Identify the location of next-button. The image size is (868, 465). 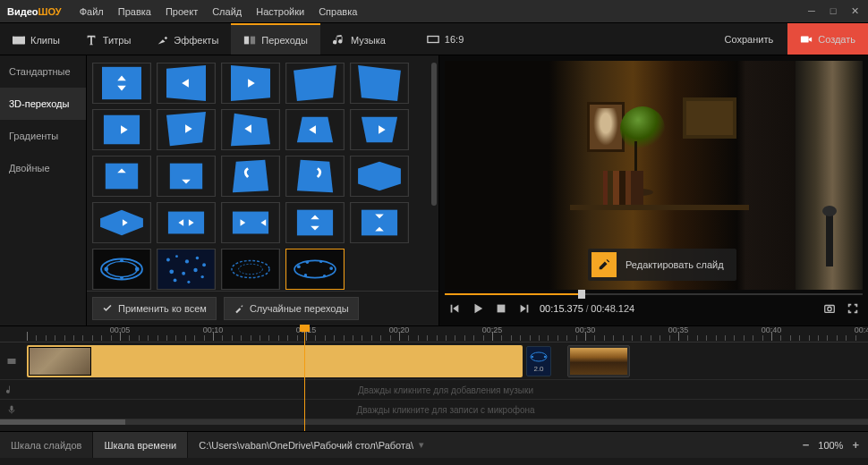
(524, 309).